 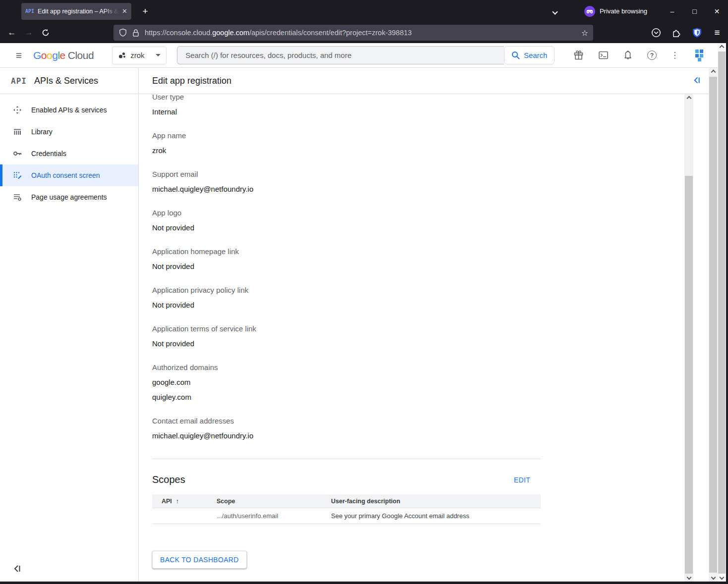 What do you see at coordinates (578, 55) in the screenshot?
I see `gift-icon` at bounding box center [578, 55].